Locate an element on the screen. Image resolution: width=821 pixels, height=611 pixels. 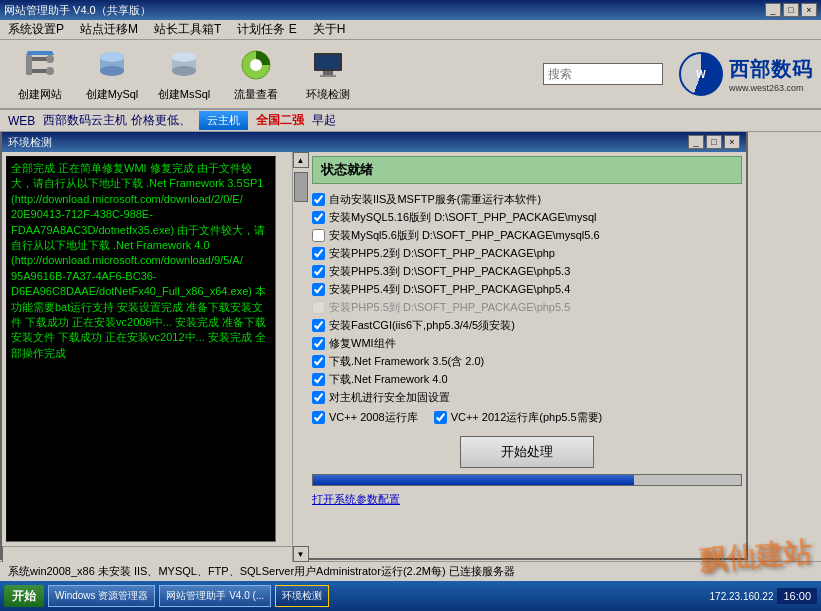
maximize-button: □ is located at coordinates (791, 10).